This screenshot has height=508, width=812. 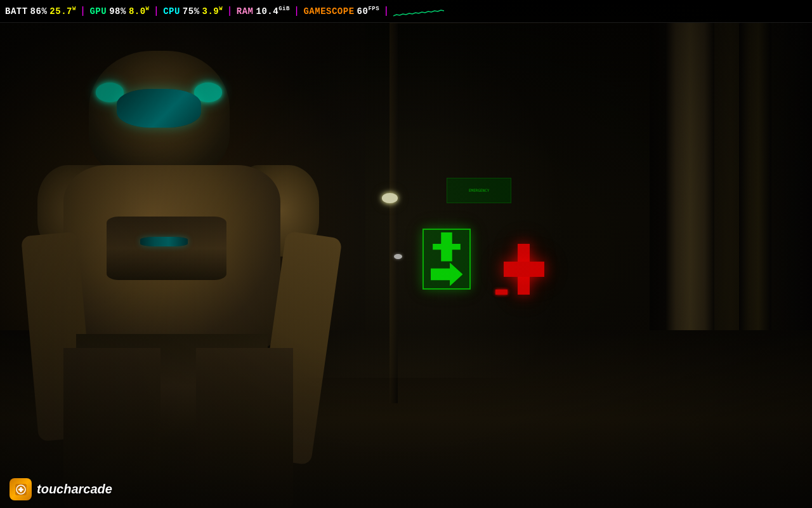 I want to click on exit-arrow-icon, so click(x=447, y=274).